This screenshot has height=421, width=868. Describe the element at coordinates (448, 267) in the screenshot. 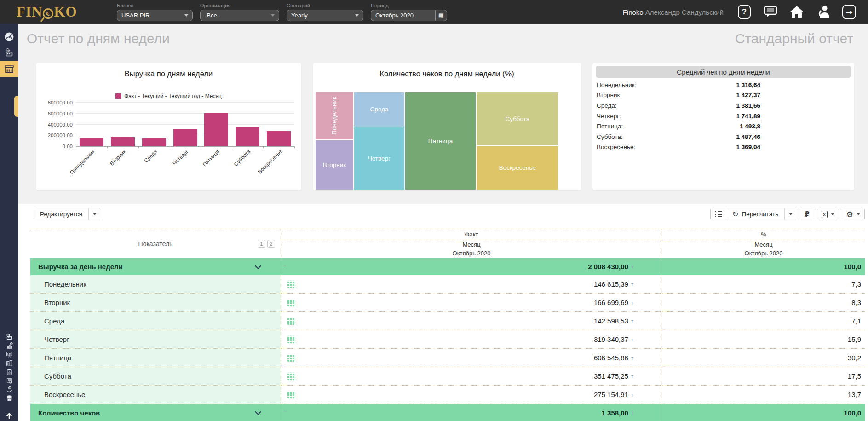

I see `table-row: Выручка за день недели–2 008 430,00т100,…` at that location.